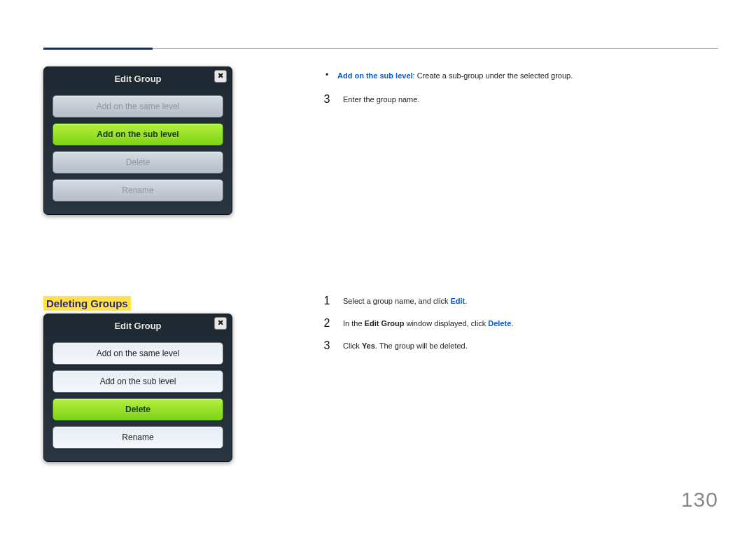 The image size is (756, 534). Describe the element at coordinates (327, 301) in the screenshot. I see `step-number-1: 1` at that location.